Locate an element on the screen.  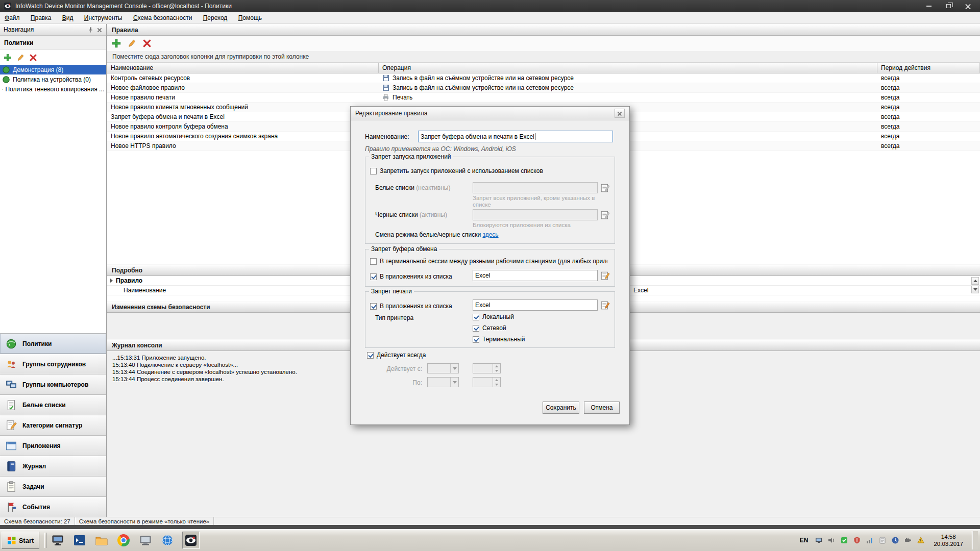
rule-name-cell: Новое HTTPS правило is located at coordinates (243, 146).